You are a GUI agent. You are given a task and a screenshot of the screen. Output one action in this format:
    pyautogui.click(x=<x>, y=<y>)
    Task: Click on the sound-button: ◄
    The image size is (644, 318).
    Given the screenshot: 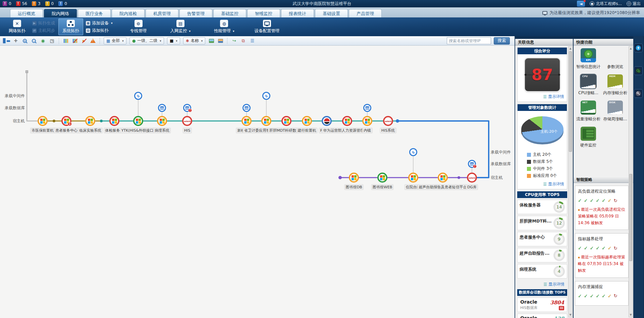 What is the action you would take?
    pyautogui.click(x=581, y=4)
    